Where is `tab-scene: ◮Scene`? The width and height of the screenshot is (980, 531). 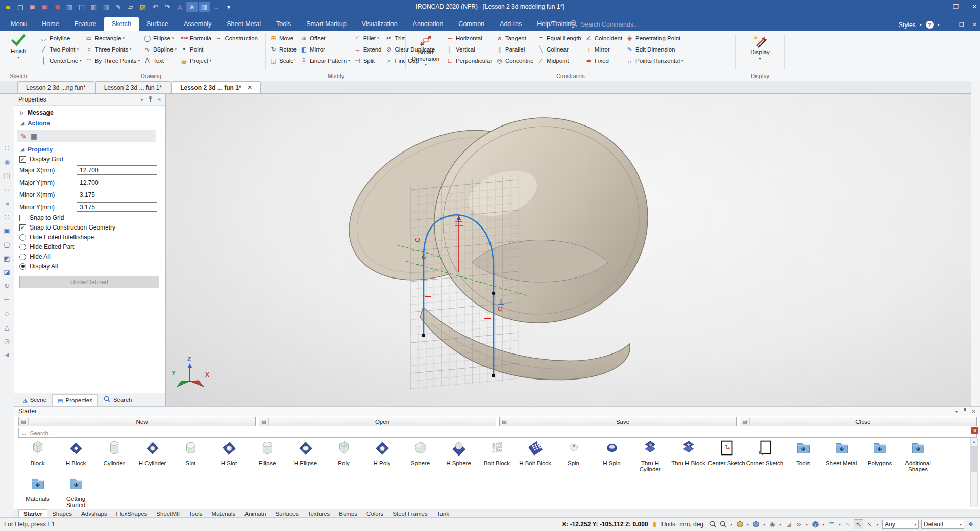 tab-scene: ◮Scene is located at coordinates (35, 400).